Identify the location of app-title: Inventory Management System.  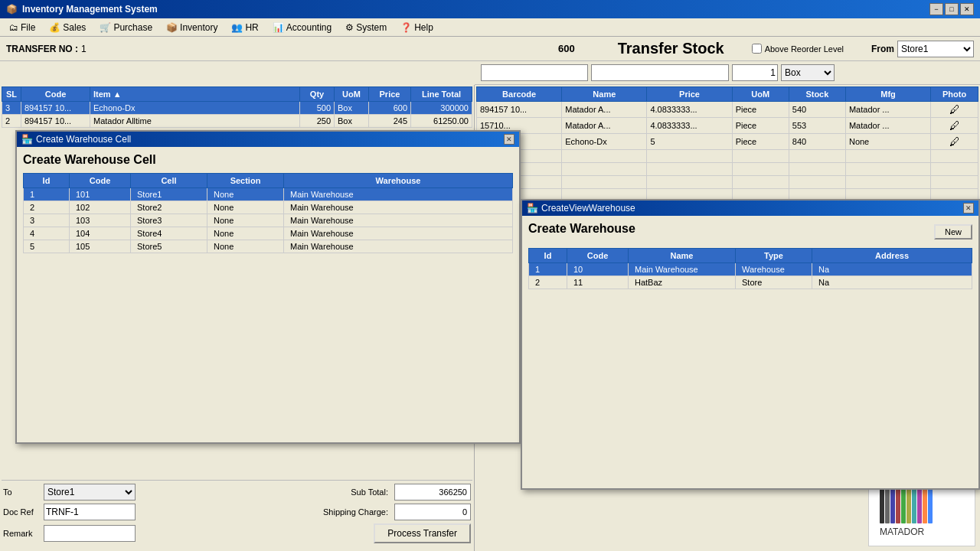
(90, 9).